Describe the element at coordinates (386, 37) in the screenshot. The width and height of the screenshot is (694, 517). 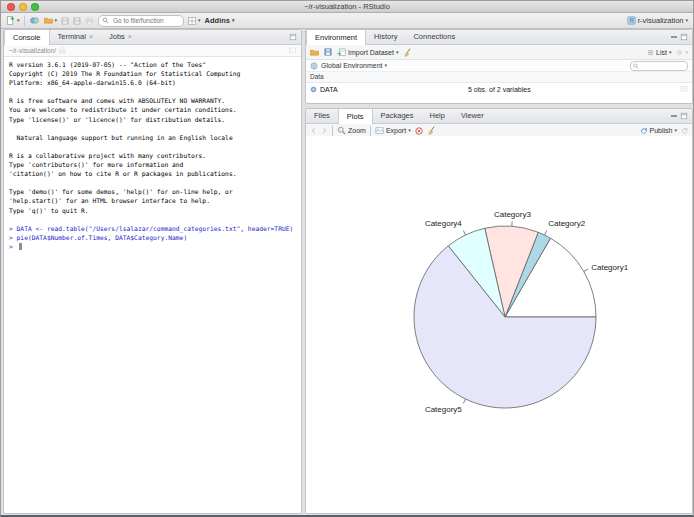
I see `tab-history: History` at that location.